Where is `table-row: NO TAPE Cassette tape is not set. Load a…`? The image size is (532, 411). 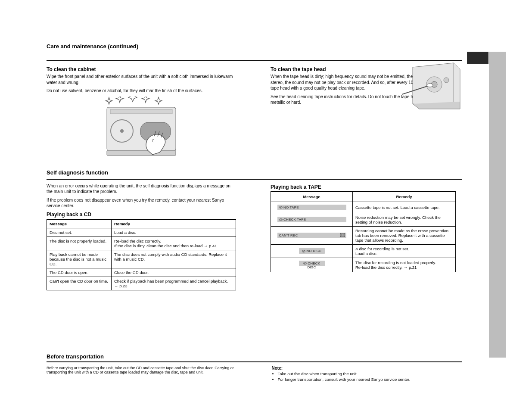
table-row: NO TAPE Cassette tape is not set. Load a… is located at coordinates (364, 207).